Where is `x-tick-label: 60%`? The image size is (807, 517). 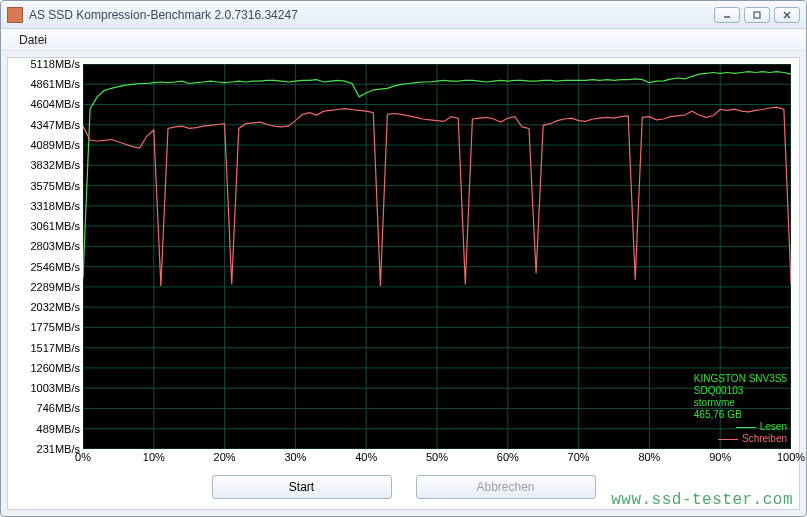
x-tick-label: 60% is located at coordinates (508, 457).